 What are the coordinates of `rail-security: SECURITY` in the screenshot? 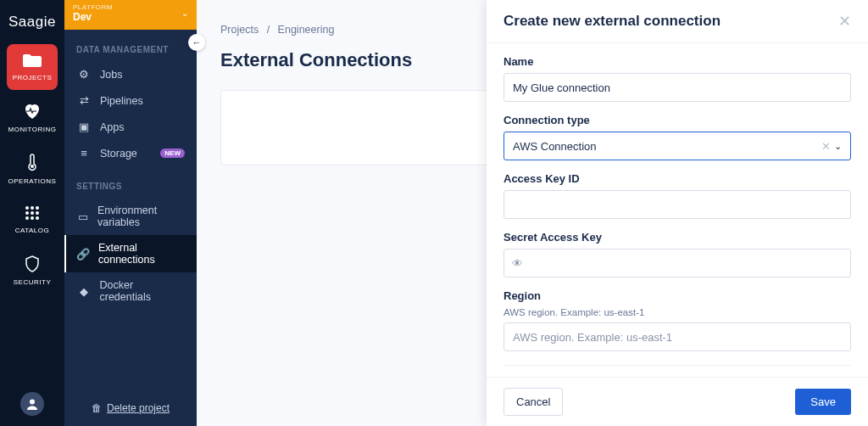 It's located at (32, 271).